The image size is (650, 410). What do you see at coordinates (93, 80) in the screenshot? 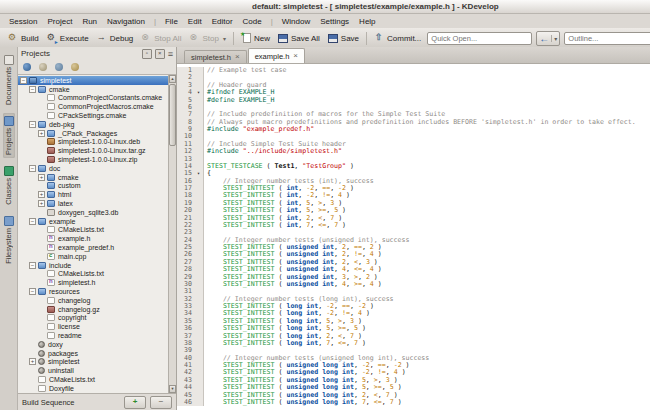
I see `tree-item: −simpletest` at bounding box center [93, 80].